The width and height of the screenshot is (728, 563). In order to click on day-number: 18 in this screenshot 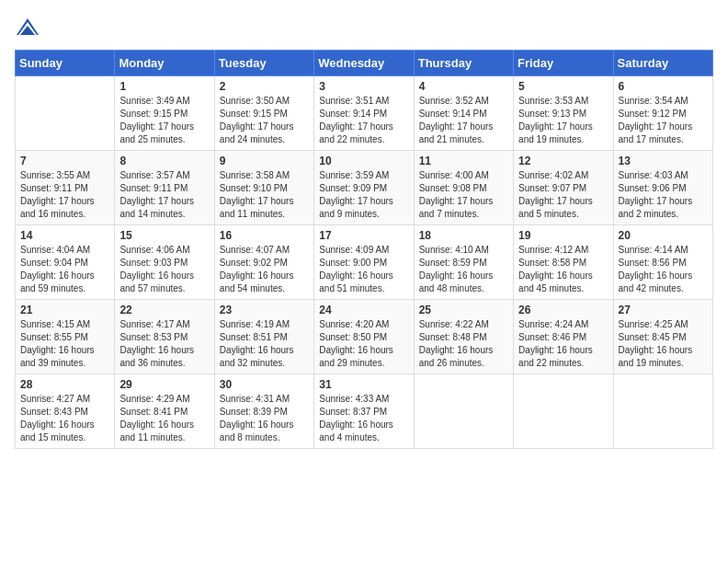, I will do `click(463, 236)`.